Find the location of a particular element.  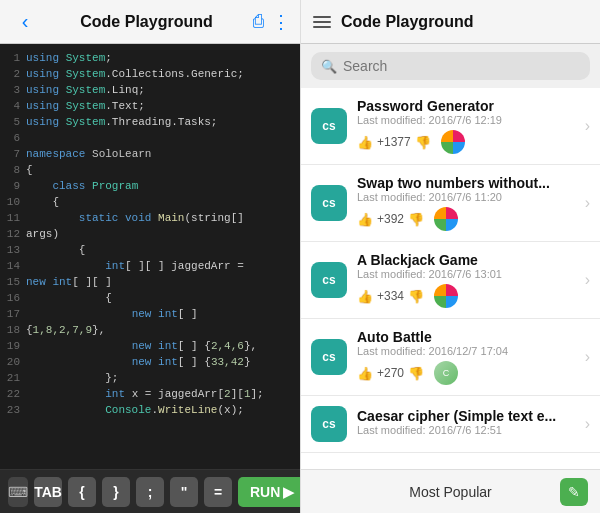

keyboard-icon: ⌨ is located at coordinates (18, 492).